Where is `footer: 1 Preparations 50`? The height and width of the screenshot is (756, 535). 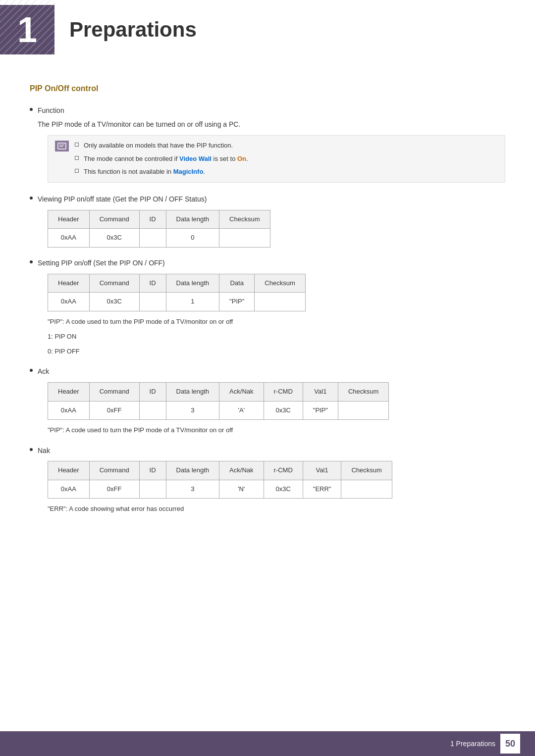 footer: 1 Preparations 50 is located at coordinates (268, 744).